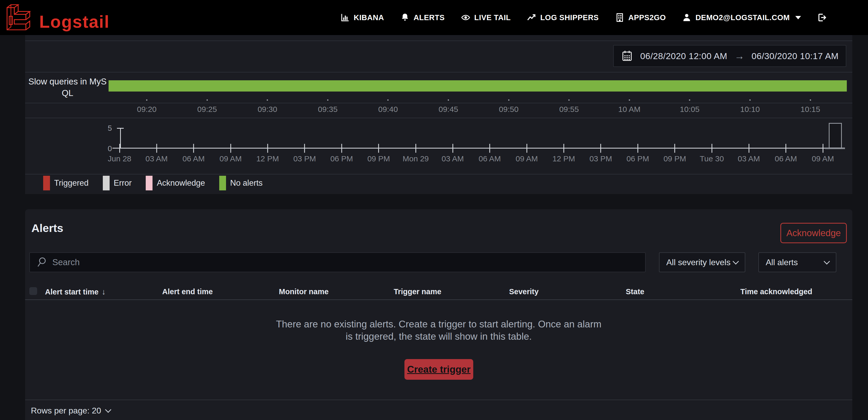 Image resolution: width=868 pixels, height=420 pixels. Describe the element at coordinates (121, 138) in the screenshot. I see `history-alert-spike` at that location.